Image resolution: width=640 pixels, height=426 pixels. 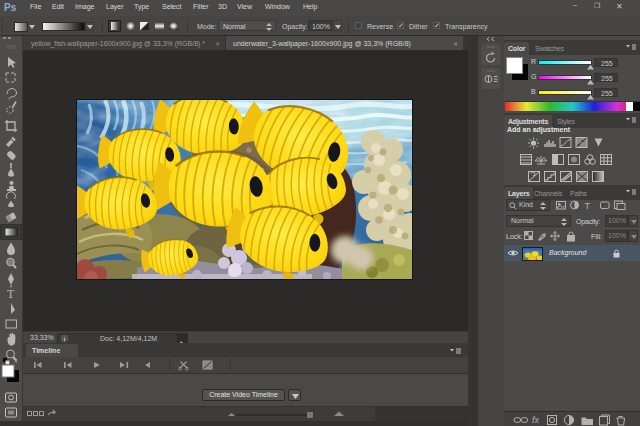 I want to click on svg-text: fx, so click(x=536, y=420).